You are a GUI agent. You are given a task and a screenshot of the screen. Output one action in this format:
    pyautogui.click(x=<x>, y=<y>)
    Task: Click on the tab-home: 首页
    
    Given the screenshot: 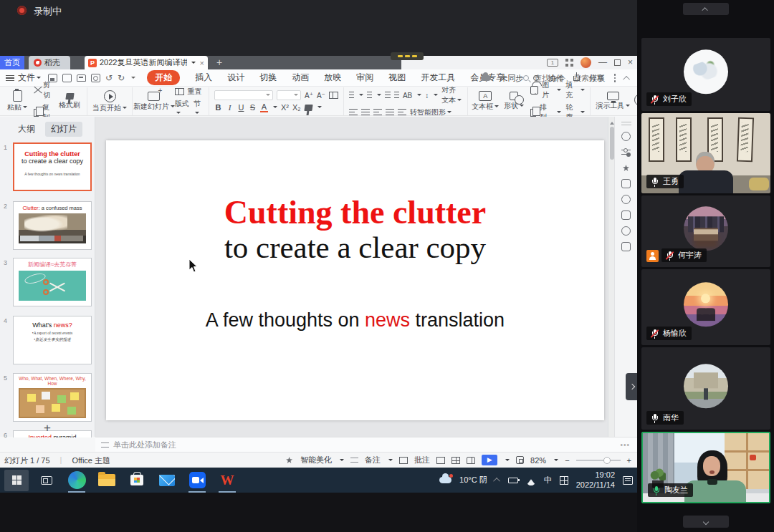 What is the action you would take?
    pyautogui.click(x=12, y=63)
    